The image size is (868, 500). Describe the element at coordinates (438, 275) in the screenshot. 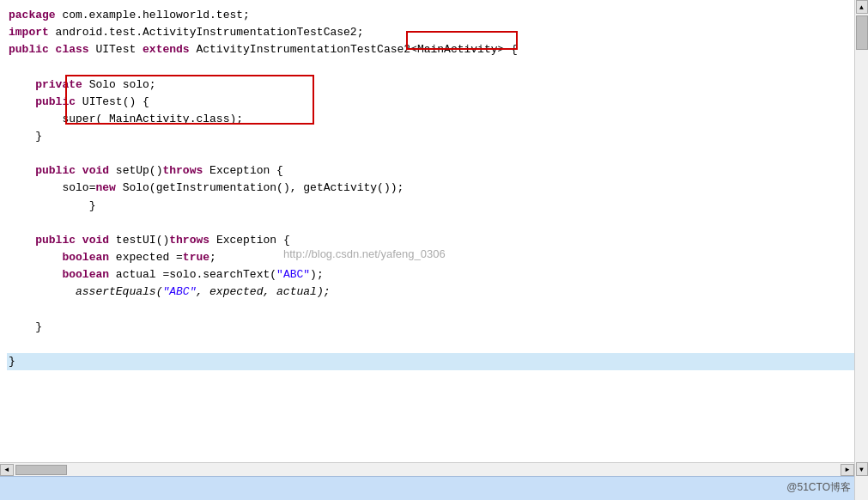

I see `code-line-16: boolean actual =solo.searchText("ABC");` at that location.